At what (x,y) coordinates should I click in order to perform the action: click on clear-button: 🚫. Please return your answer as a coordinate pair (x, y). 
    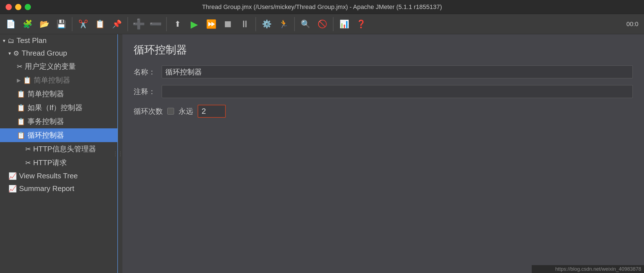
    Looking at the image, I should click on (322, 24).